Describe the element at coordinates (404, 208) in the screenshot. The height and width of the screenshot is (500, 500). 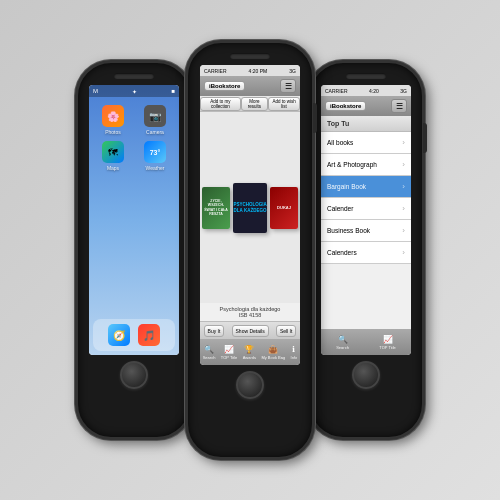
I see `calender-chevron: ›` at that location.